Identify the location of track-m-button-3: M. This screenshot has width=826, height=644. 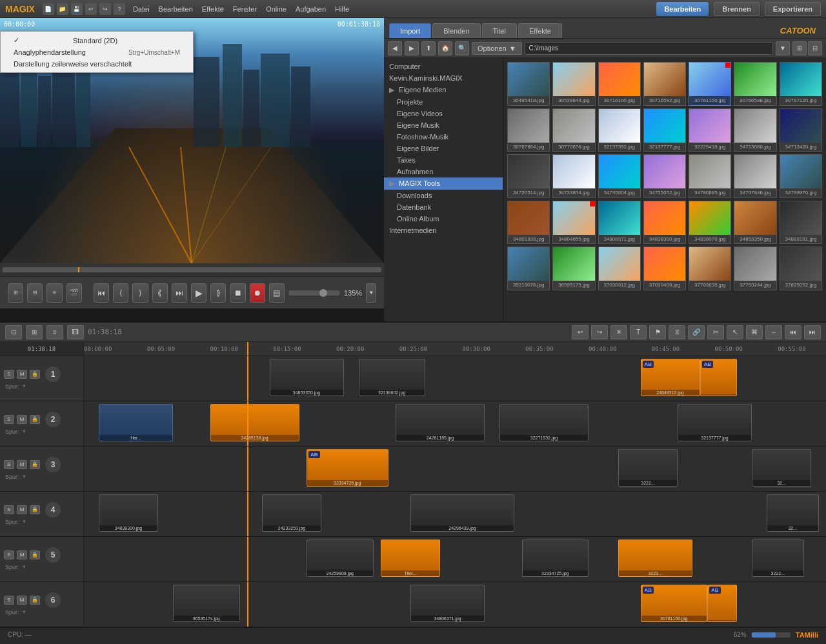
(22, 465).